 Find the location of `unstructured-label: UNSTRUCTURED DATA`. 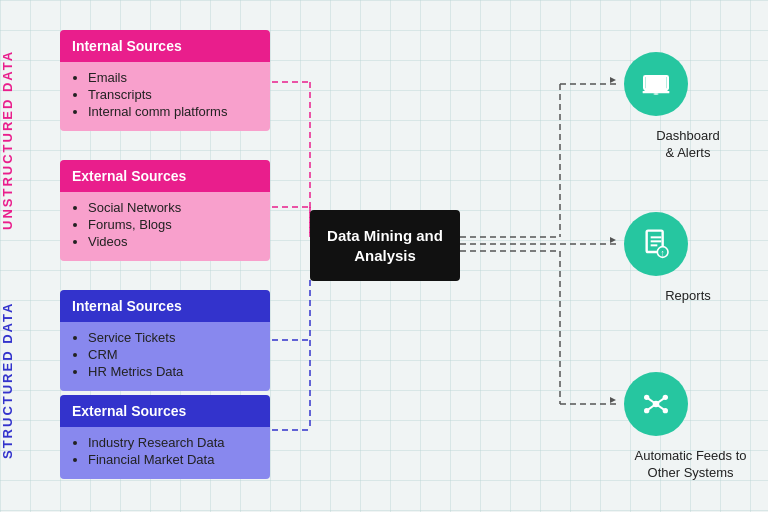

unstructured-label: UNSTRUCTURED DATA is located at coordinates (8, 140).